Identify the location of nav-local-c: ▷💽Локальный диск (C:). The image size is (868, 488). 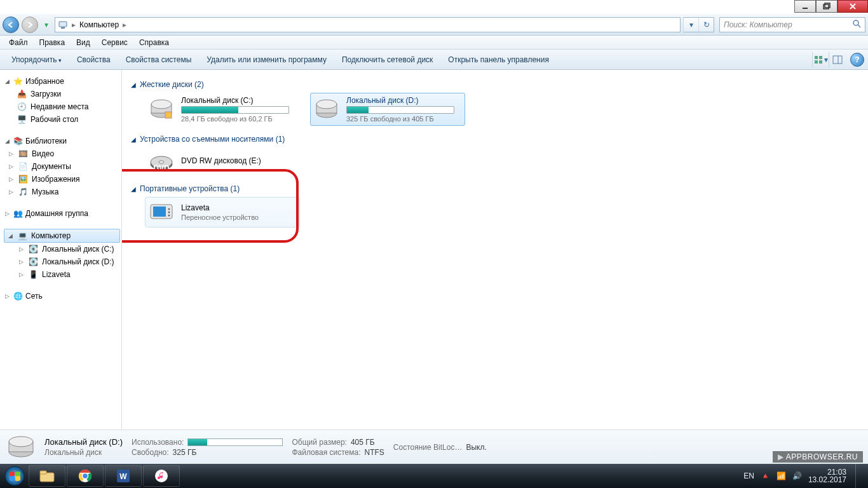
(62, 249).